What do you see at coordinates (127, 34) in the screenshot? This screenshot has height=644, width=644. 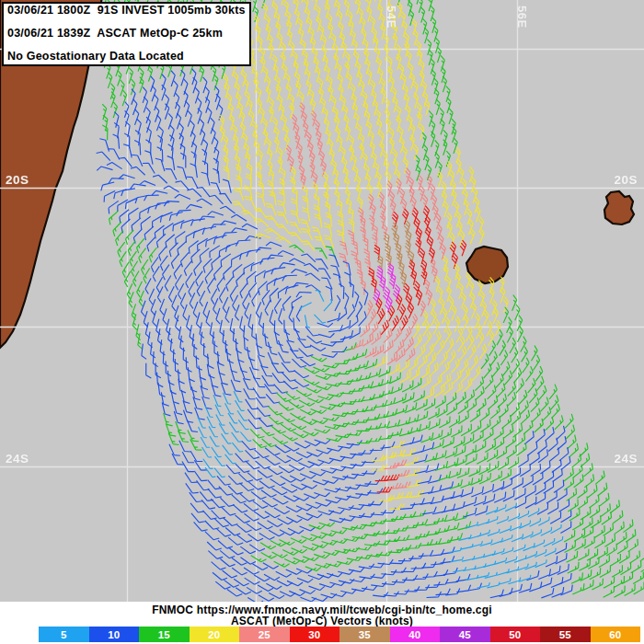 I see `storm-info-box: 03/06/21 1800Z 91S INVEST 1005mb 30kts 0…` at bounding box center [127, 34].